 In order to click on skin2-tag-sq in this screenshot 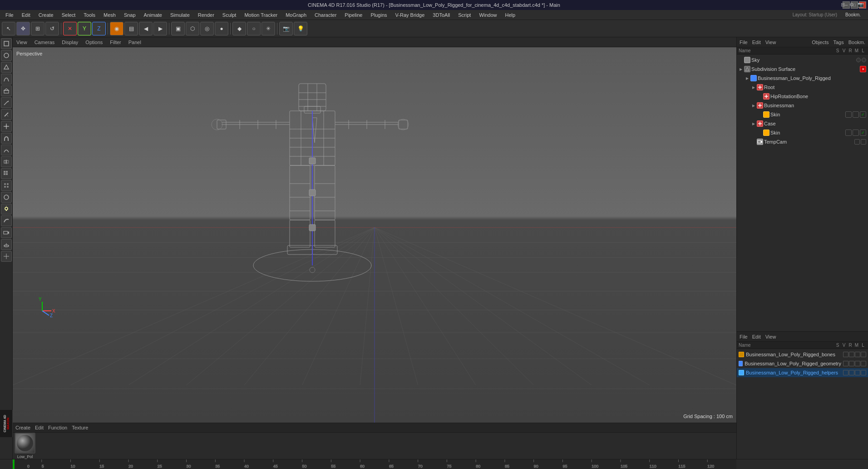, I will do `click(848, 133)`.